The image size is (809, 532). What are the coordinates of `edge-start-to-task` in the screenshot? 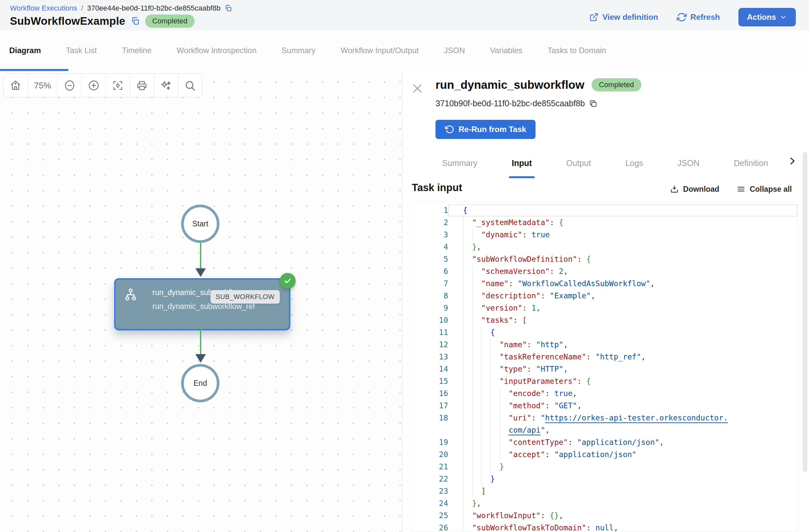 It's located at (201, 256).